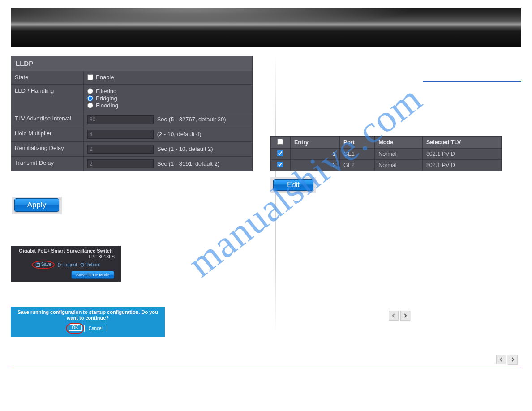 Image resolution: width=532 pixels, height=411 pixels. I want to click on handling-label: LLDP Handling, so click(47, 98).